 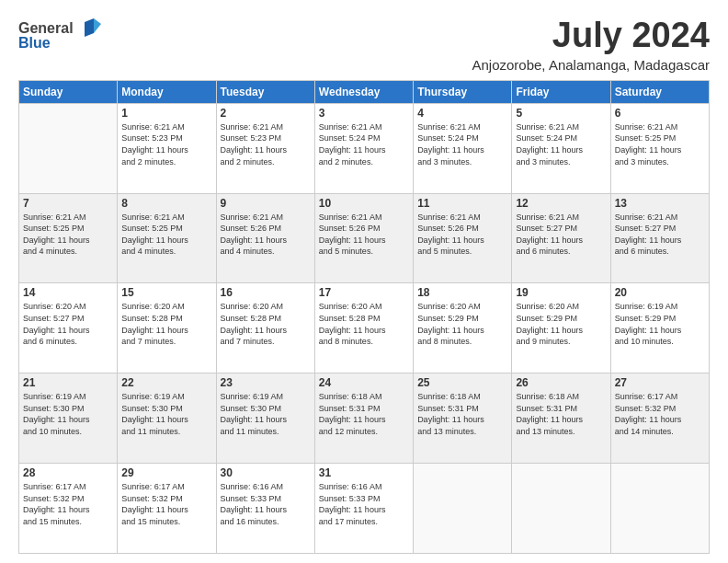 What do you see at coordinates (561, 328) in the screenshot?
I see `table-row: 19Sunrise: 6:20 AM Sunset: 5:29 PM Dayli…` at bounding box center [561, 328].